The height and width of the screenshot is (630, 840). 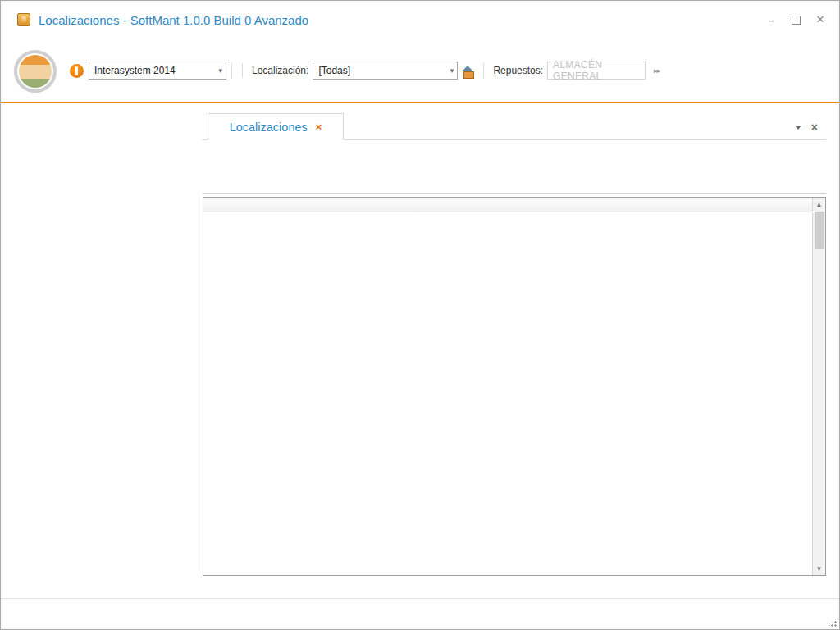 What do you see at coordinates (319, 126) in the screenshot?
I see `close-tab-icon: ×` at bounding box center [319, 126].